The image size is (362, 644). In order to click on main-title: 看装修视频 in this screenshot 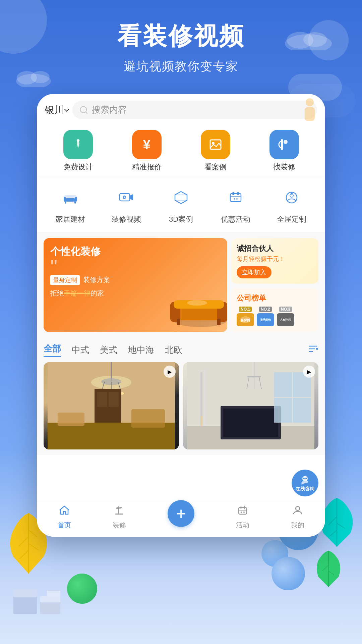, I will do `click(181, 36)`.